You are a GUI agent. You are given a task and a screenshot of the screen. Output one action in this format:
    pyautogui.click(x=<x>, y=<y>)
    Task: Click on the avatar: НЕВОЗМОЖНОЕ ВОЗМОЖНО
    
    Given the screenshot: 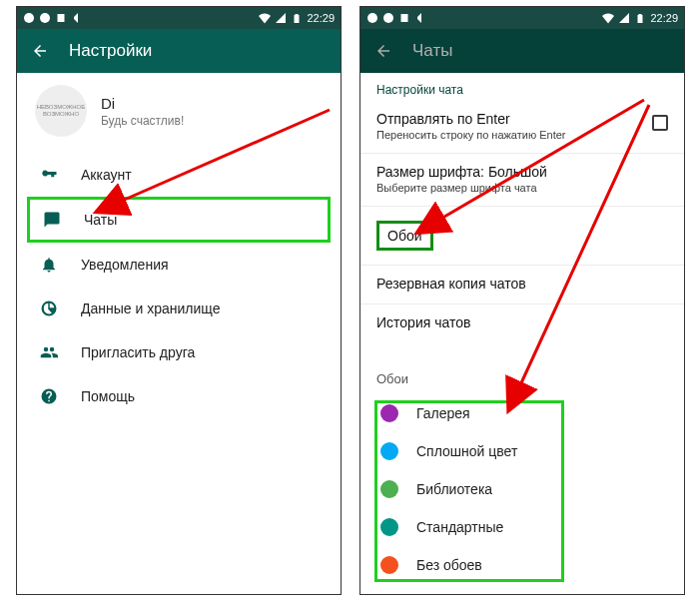 What is the action you would take?
    pyautogui.click(x=61, y=111)
    